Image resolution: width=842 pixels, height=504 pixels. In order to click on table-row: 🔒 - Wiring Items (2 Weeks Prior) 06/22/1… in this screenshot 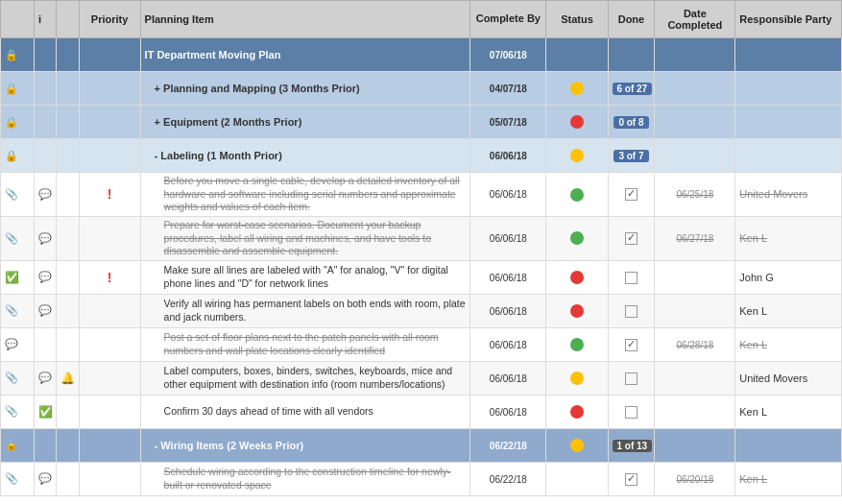, I will do `click(421, 445)`.